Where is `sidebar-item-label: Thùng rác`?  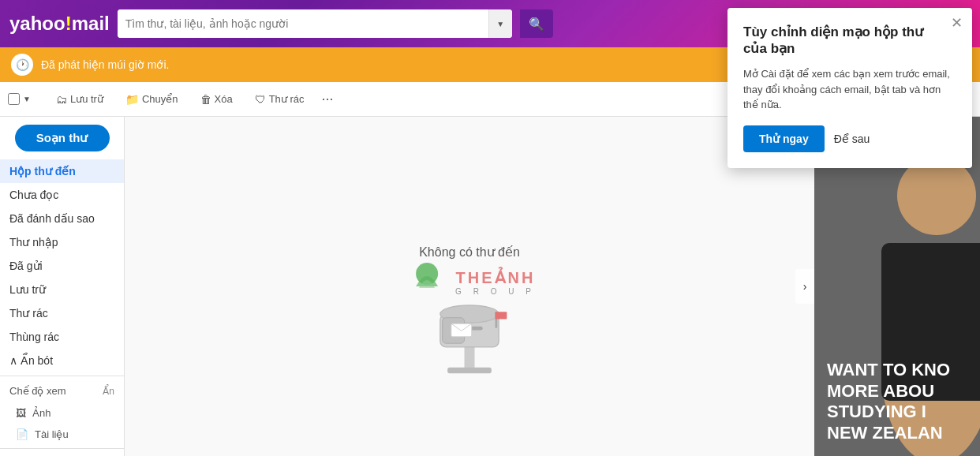 sidebar-item-label: Thùng rác is located at coordinates (35, 337).